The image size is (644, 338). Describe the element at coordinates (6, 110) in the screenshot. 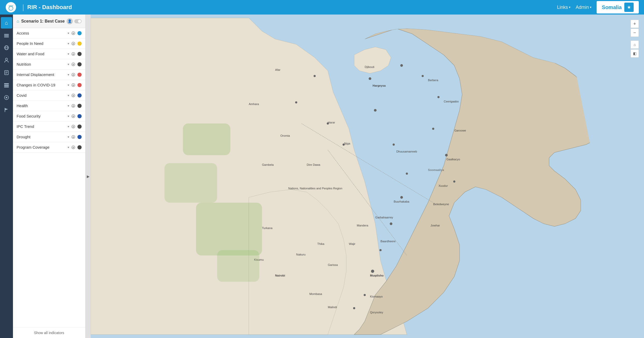

I see `flag-icon` at that location.